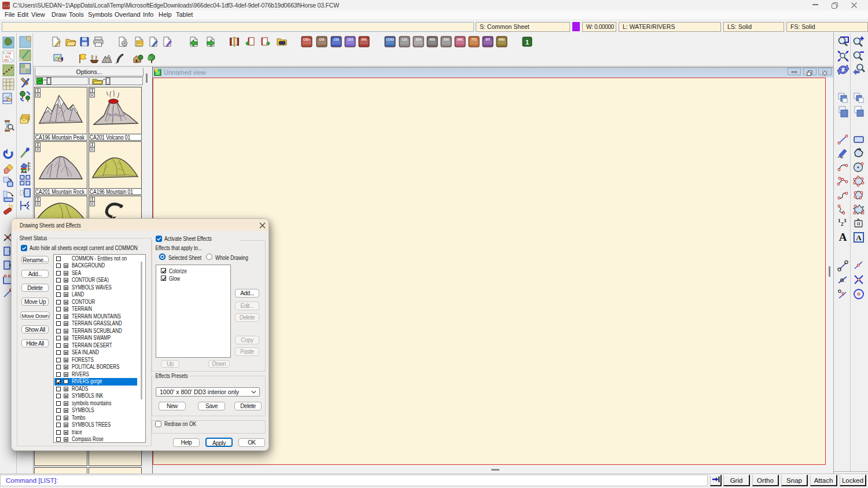 This screenshot has width=868, height=488. Describe the element at coordinates (7, 60) in the screenshot. I see `svg-text: 990` at that location.